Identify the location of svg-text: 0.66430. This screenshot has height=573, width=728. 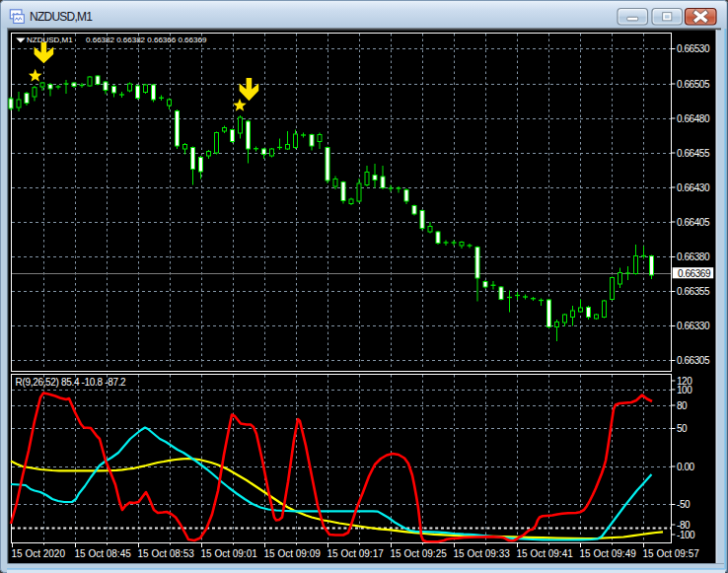
(693, 187).